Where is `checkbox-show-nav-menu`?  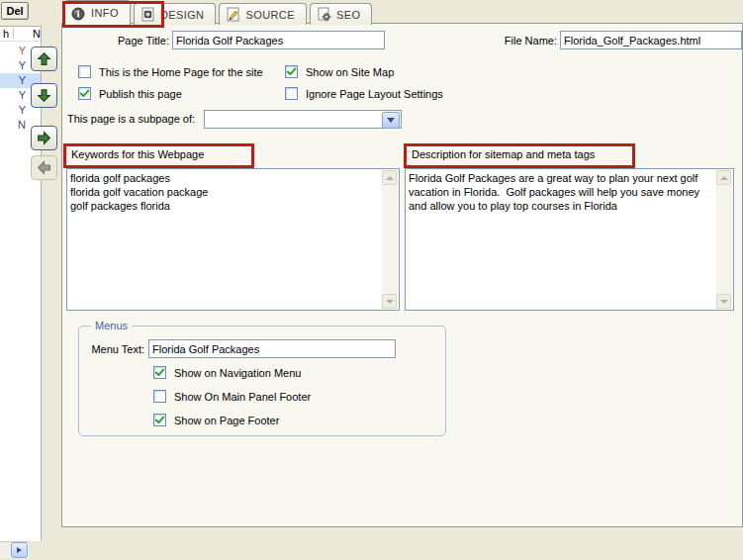
checkbox-show-nav-menu is located at coordinates (160, 372).